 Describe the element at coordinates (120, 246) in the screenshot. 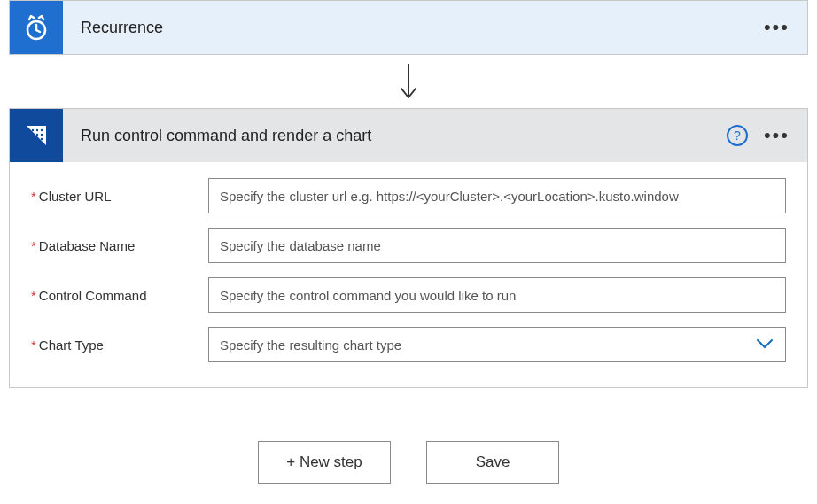

I see `label-database-name: *Database Name` at that location.